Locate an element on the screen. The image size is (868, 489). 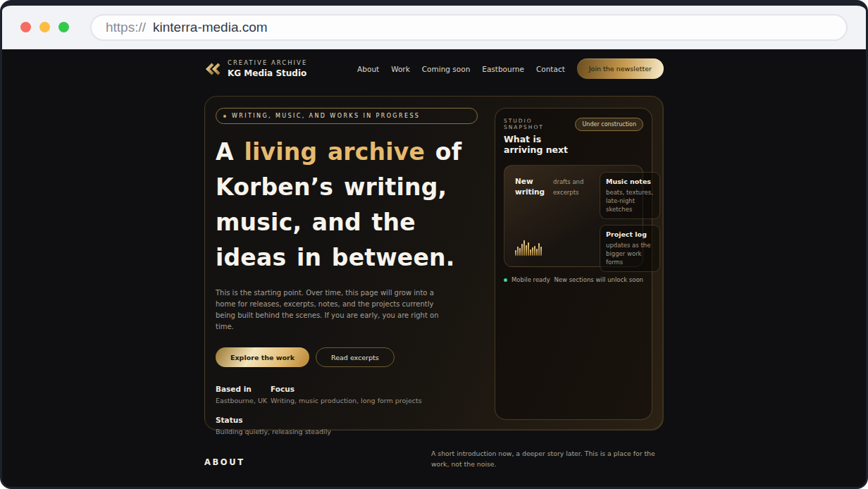
brand: CREATIVE ARCHIVE KG Media Studio is located at coordinates (256, 69).